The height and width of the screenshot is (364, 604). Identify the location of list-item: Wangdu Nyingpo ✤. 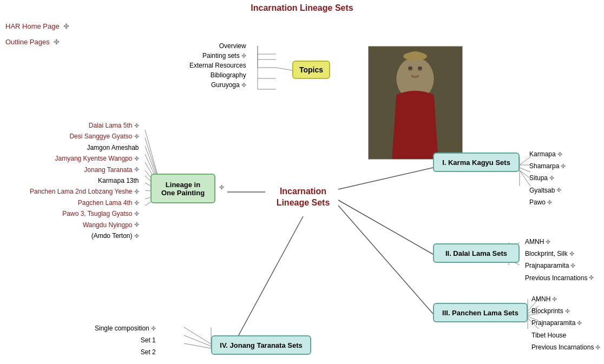
(84, 225).